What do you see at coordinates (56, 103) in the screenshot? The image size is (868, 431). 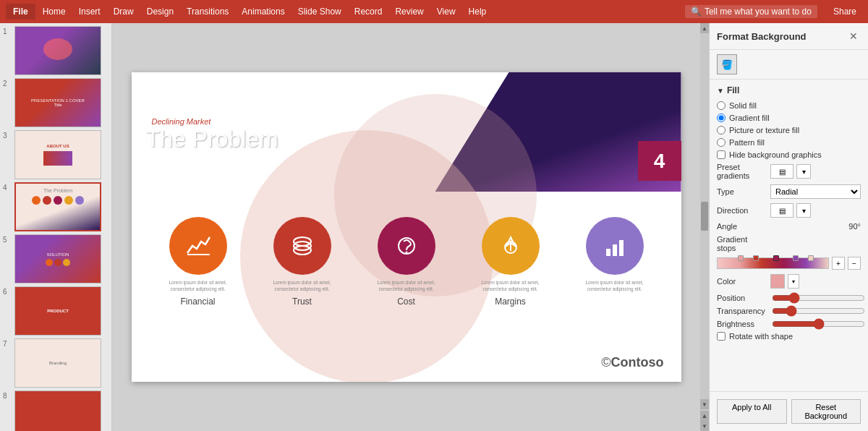 I see `slide-thumb-2: 2 PRESENTATION 1 COVER Title` at bounding box center [56, 103].